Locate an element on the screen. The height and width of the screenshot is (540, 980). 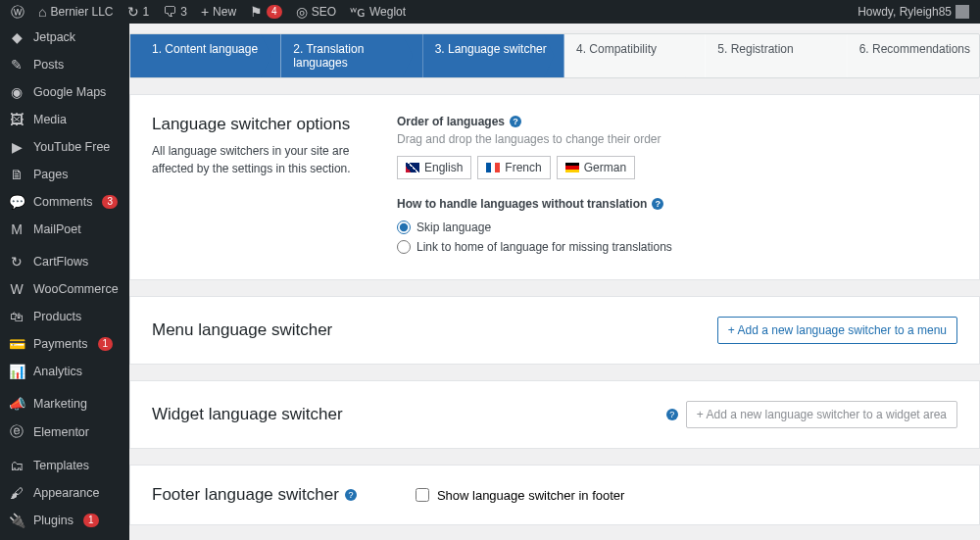
language-chip-label: German is located at coordinates (606, 168).